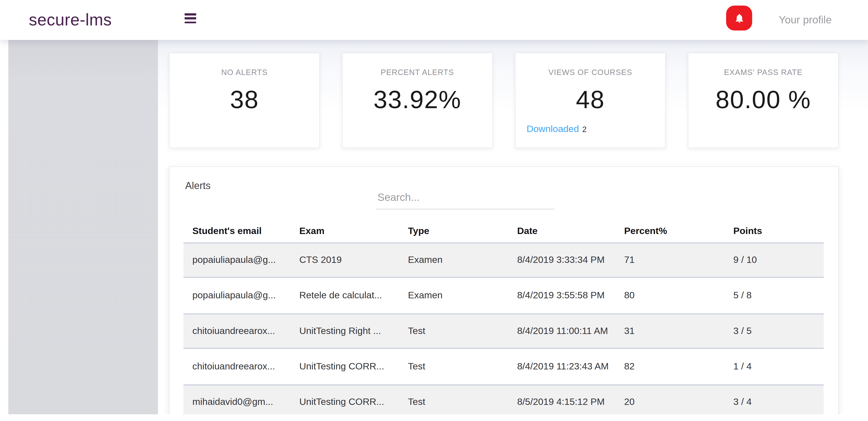 The width and height of the screenshot is (868, 421). What do you see at coordinates (417, 100) in the screenshot?
I see `stat-card-percent-alerts: PERCENT ALERTS 33.92%` at bounding box center [417, 100].